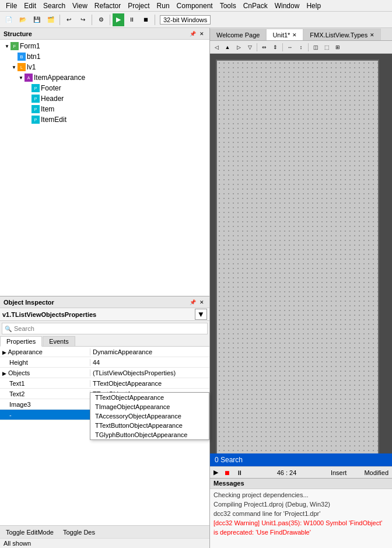 The image size is (392, 548). Describe the element at coordinates (149, 435) in the screenshot. I see `dropdown-item-glyphbuttonobject: TGlyphButtonObjectAppearance` at that location.